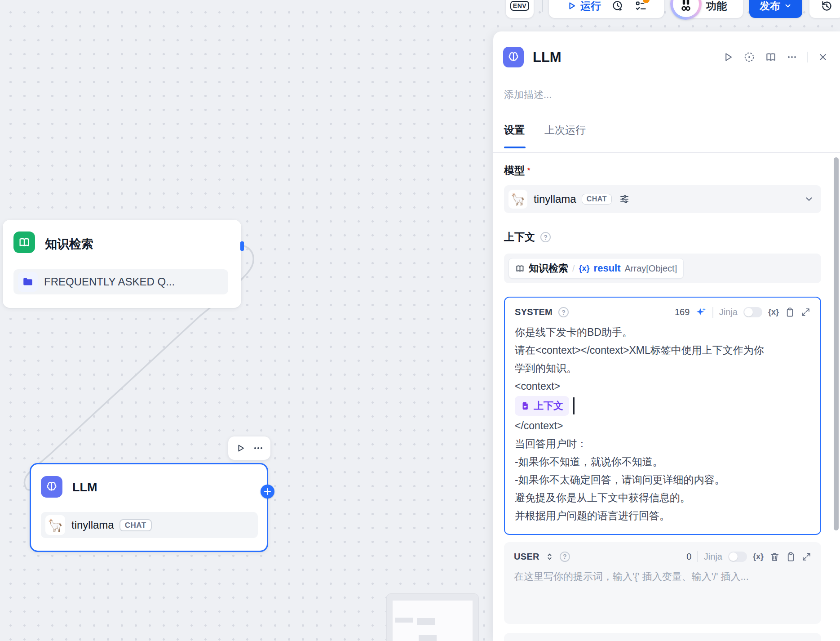 This screenshot has width=840, height=641. I want to click on context-chip: 上下文, so click(542, 406).